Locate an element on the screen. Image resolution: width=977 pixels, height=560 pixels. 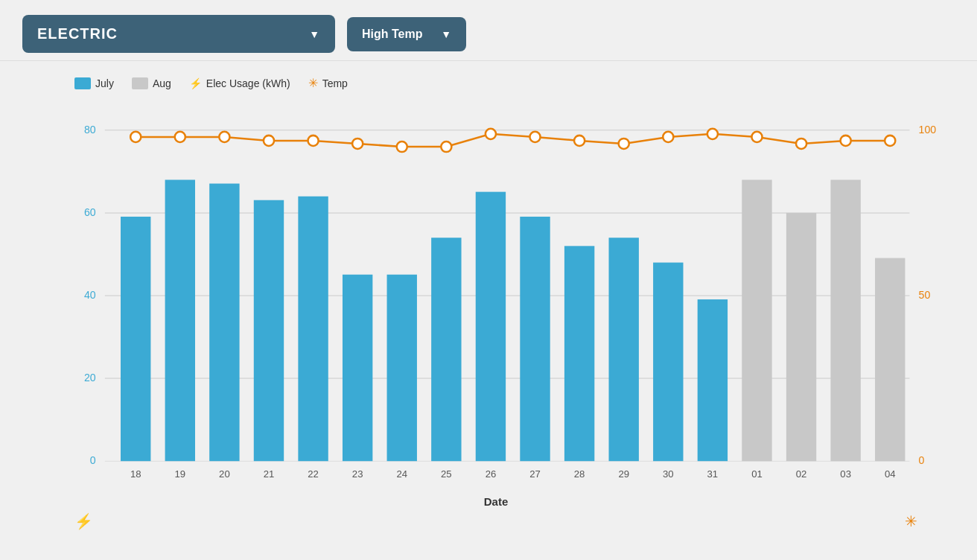
high-temp-arrow: ▼ is located at coordinates (446, 34).